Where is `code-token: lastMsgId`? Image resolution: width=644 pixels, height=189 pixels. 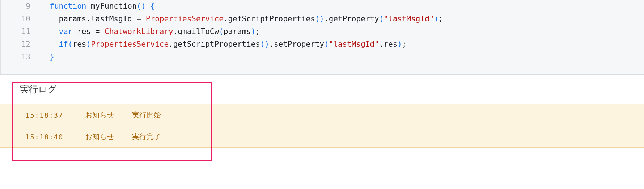
code-token: lastMsgId is located at coordinates (111, 19).